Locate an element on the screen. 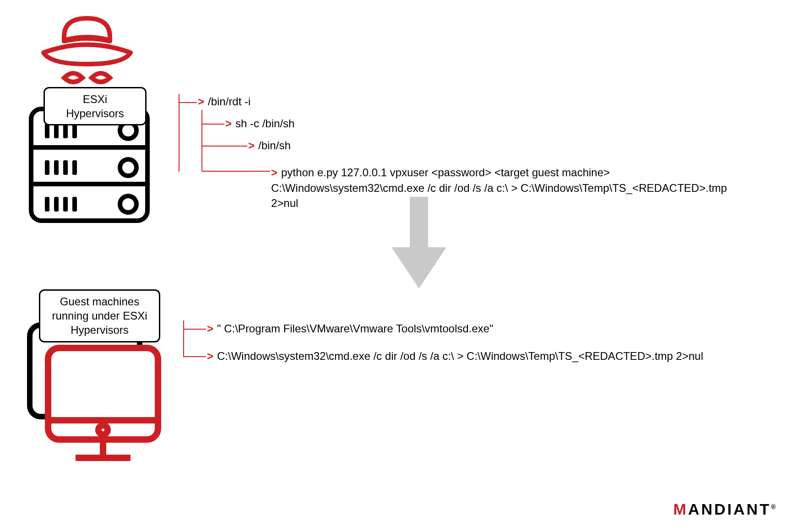  bottom-cmd-1: >" C:\Program Files\VMware\Vmware Tools\… is located at coordinates (350, 329).